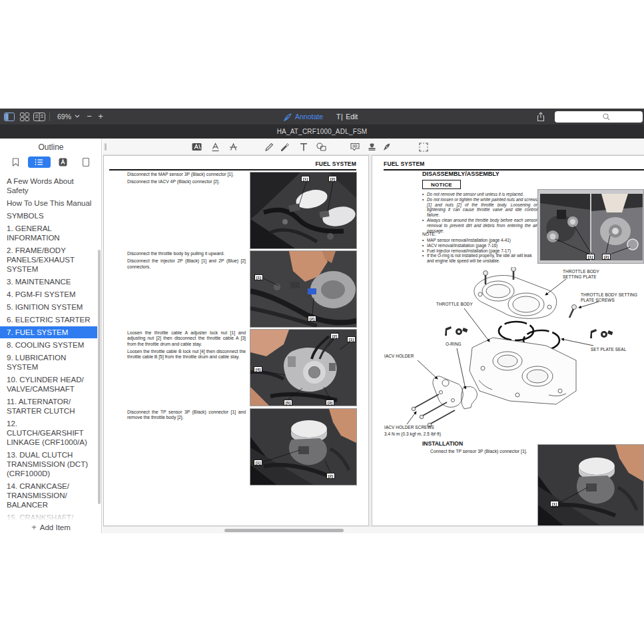 Image resolution: width=644 pixels, height=644 pixels. What do you see at coordinates (347, 117) in the screenshot?
I see `edit-tab: T| Edit` at bounding box center [347, 117].